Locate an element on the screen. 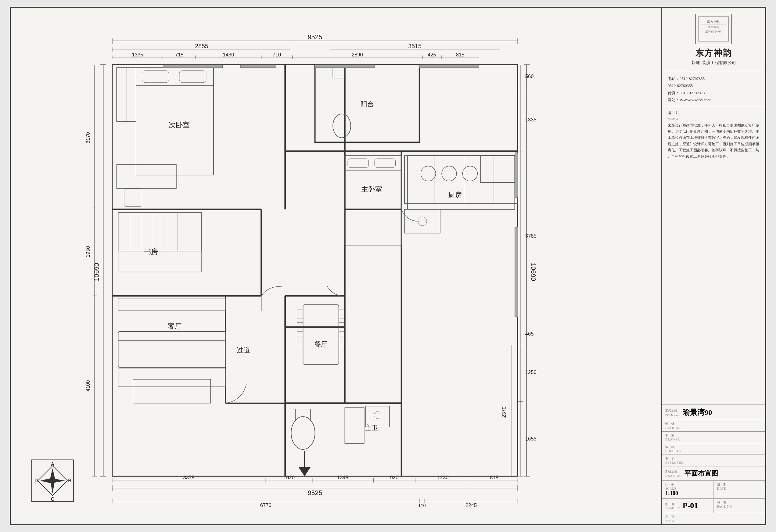 The width and height of the screenshot is (776, 532). drawing-en: DRAWING is located at coordinates (674, 476).